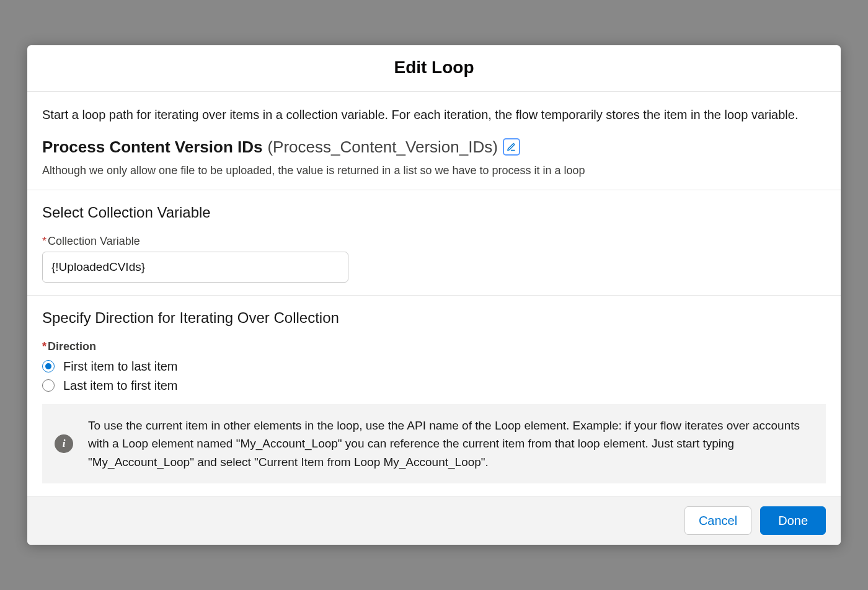 Image resolution: width=868 pixels, height=590 pixels. I want to click on collection-heading: Select Collection Variable, so click(434, 213).